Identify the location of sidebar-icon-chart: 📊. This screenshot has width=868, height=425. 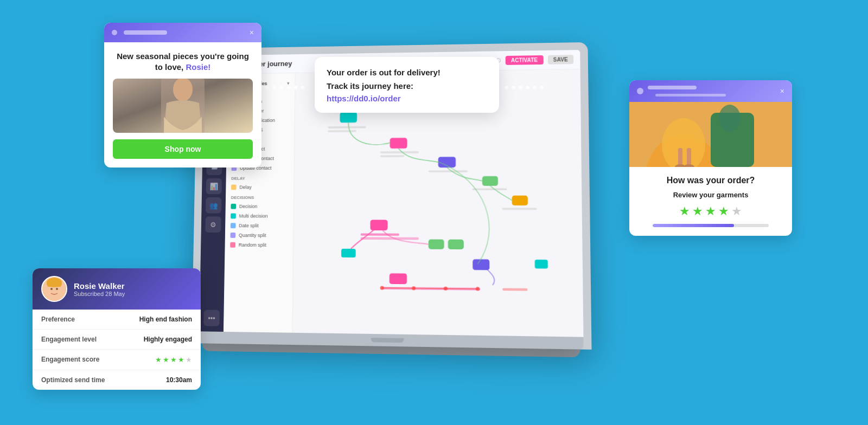
(214, 186).